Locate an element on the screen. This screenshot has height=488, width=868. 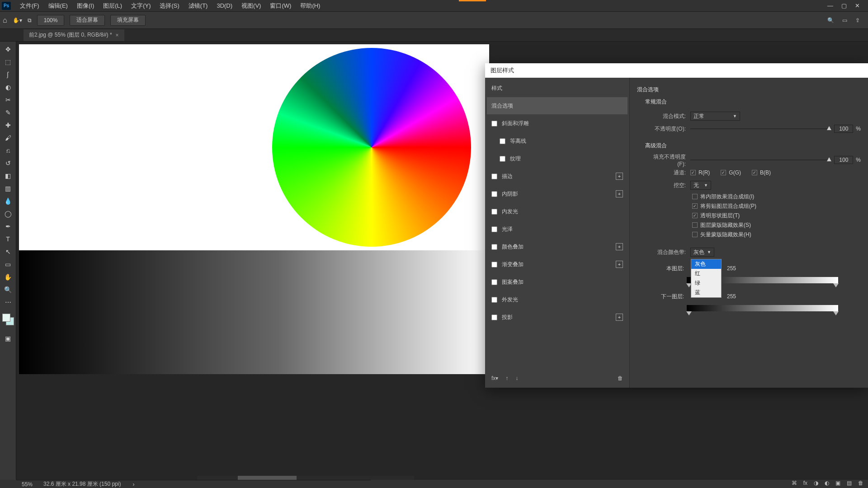
under-black-handle is located at coordinates (689, 314).